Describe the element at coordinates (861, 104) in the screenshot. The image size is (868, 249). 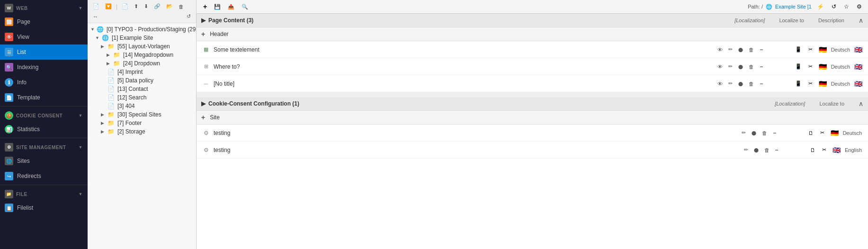
I see `collapse-cookie-button: ∧` at that location.